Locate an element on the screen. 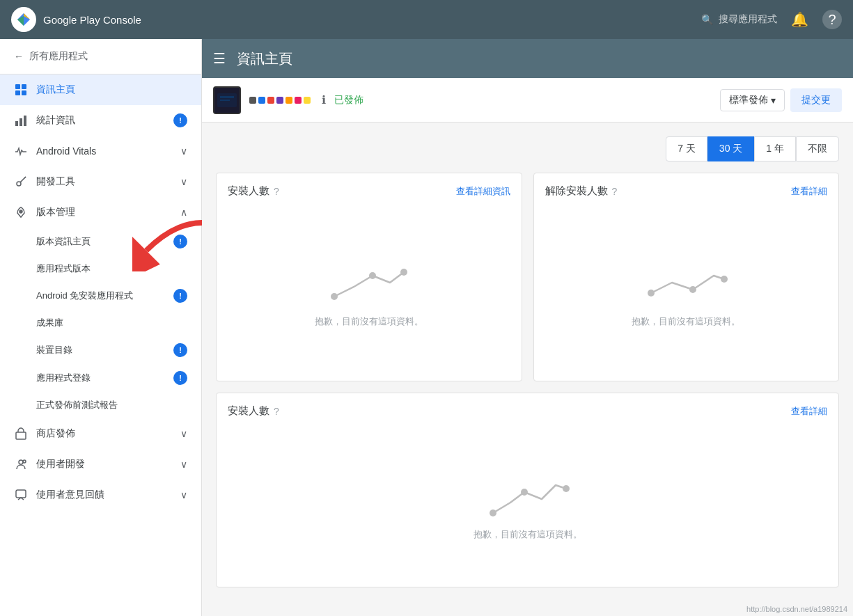  publish-mode-select: 標準發佈 ▾ is located at coordinates (752, 100).